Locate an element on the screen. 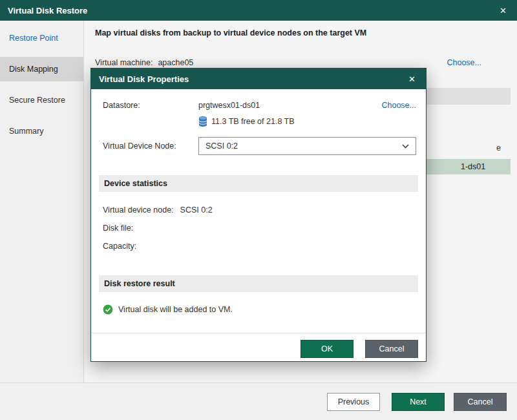  vm-choose-link: Choose... is located at coordinates (464, 63).